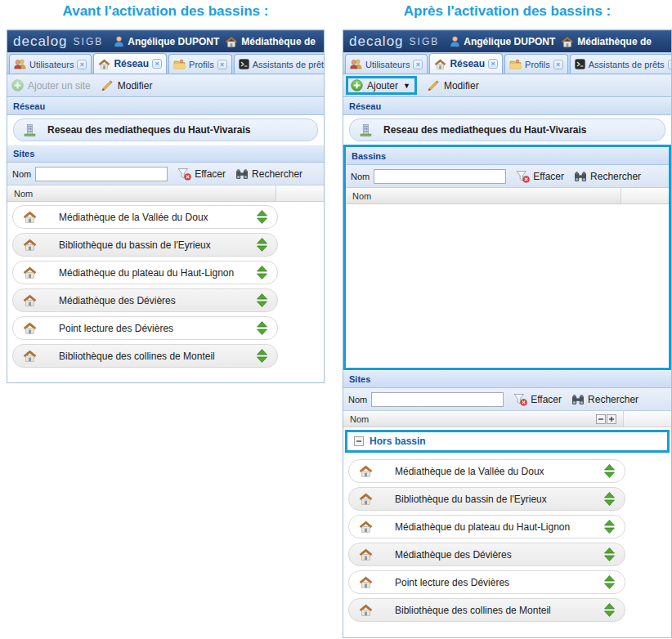 The image size is (672, 639). I want to click on binoculars-icon, so click(242, 174).